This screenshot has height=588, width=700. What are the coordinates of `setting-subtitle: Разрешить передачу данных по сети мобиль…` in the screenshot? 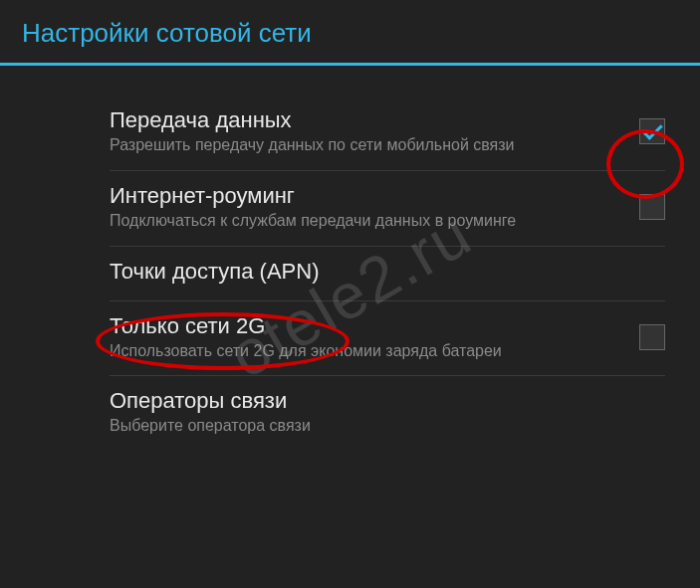 It's located at (364, 145).